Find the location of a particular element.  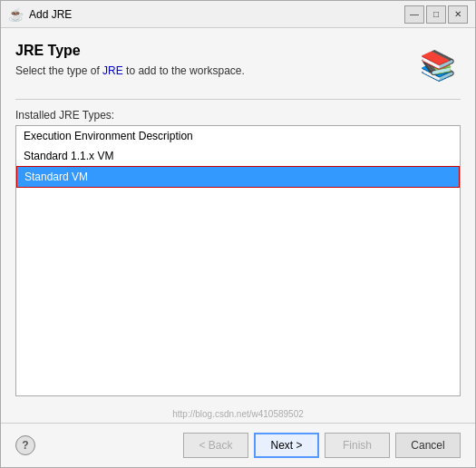

close-button: ✕ is located at coordinates (458, 15).